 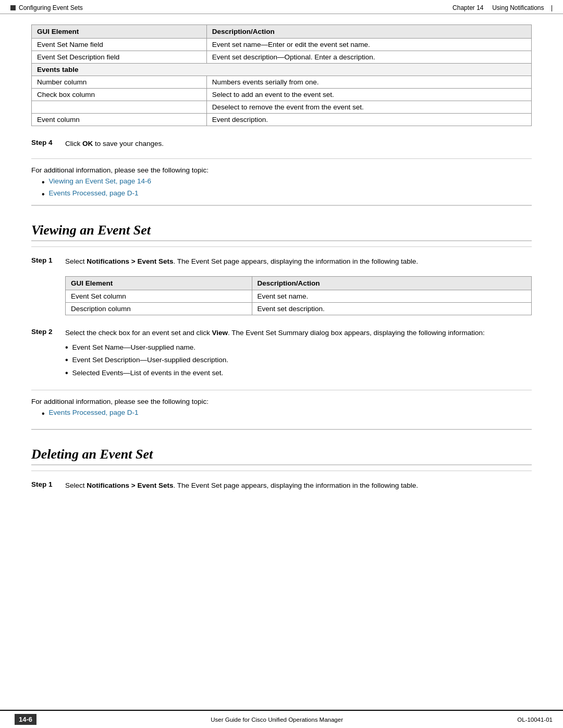 I want to click on table2-cell-col1: Description column, so click(x=159, y=309).